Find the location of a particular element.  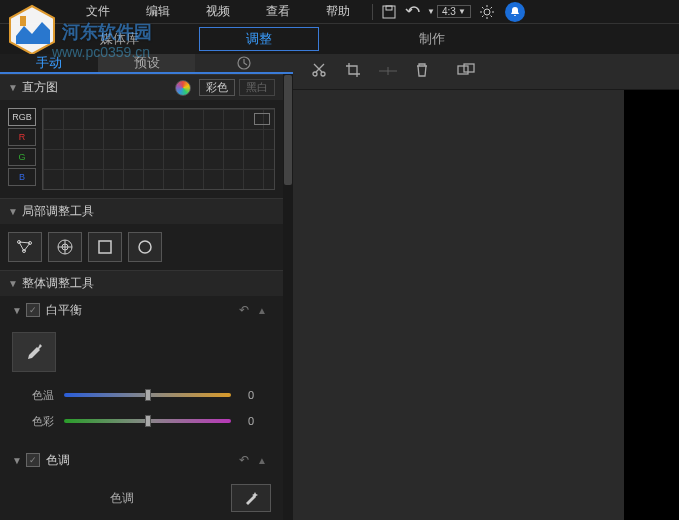

white-balance-body: 色温 0 色彩 is located at coordinates (142, 385).